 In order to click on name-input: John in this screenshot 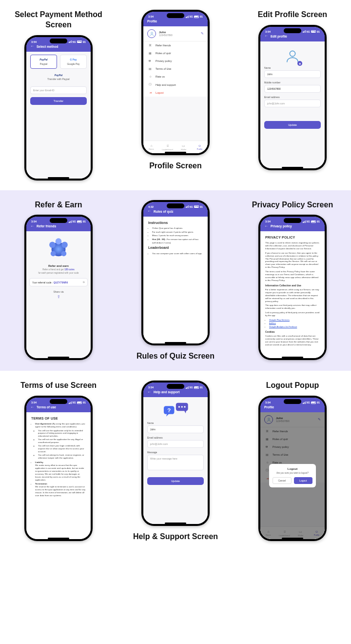, I will do `click(292, 74)`.